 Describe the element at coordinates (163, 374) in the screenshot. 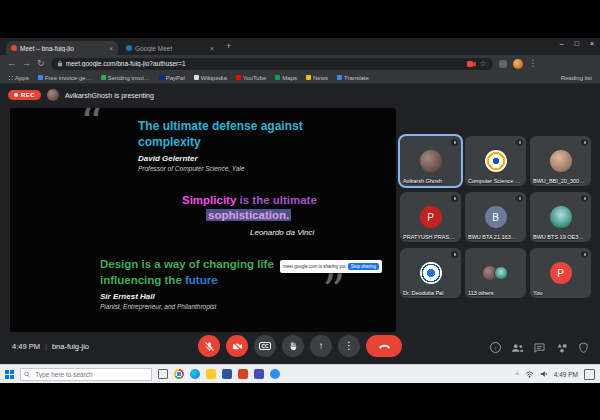

I see `task-view-button` at that location.